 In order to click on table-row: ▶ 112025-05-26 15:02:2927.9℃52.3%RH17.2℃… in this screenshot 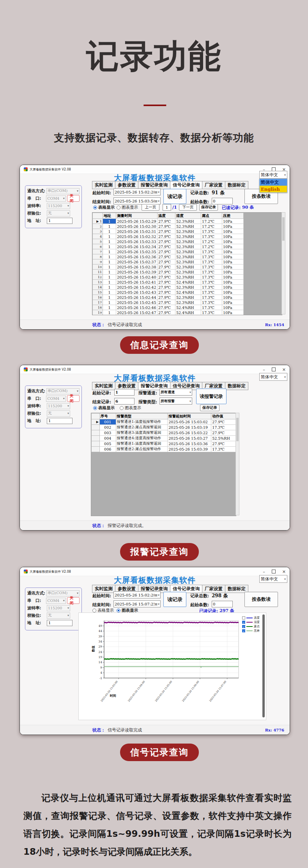, I will do `click(168, 222)`.